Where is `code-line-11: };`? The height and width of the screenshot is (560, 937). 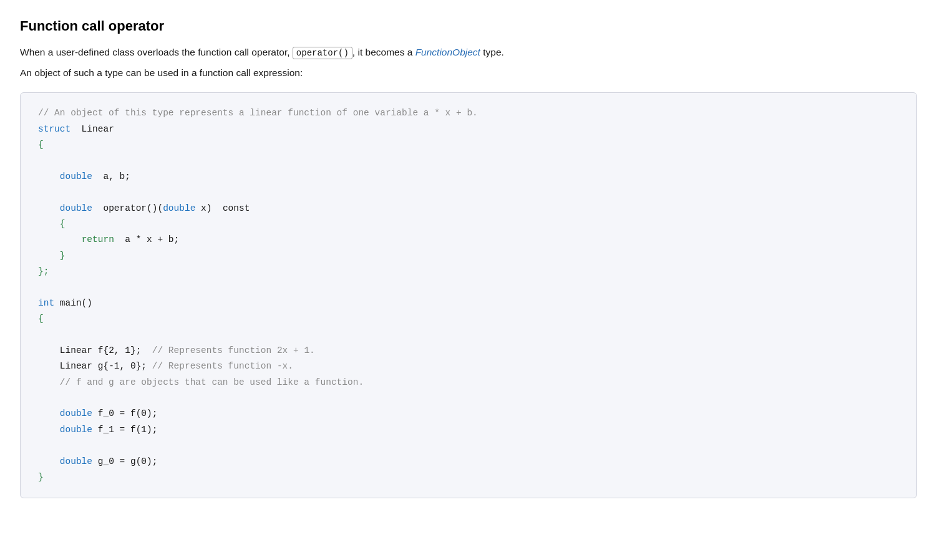
code-line-11: }; is located at coordinates (468, 272).